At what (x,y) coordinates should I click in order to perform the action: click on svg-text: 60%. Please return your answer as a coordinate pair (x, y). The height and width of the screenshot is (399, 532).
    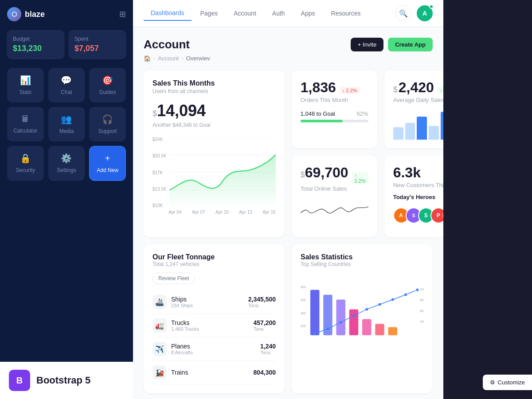
    Looking at the image, I should click on (422, 311).